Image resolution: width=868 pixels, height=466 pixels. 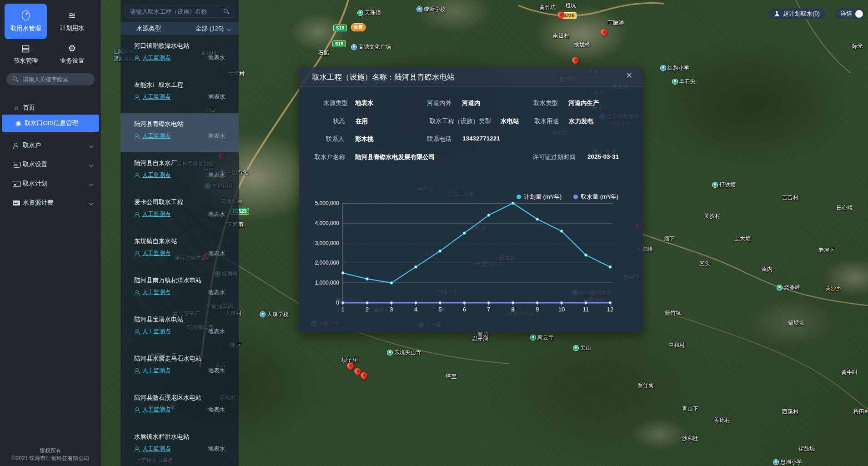 I want to click on map-label-text: 中和村, so click(x=677, y=346).